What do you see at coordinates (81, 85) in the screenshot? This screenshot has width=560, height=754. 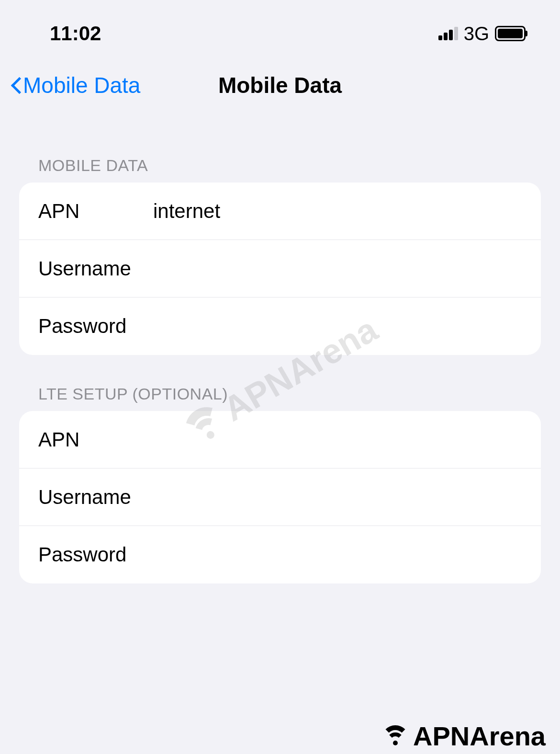 I see `back-button-label: Mobile Data` at bounding box center [81, 85].